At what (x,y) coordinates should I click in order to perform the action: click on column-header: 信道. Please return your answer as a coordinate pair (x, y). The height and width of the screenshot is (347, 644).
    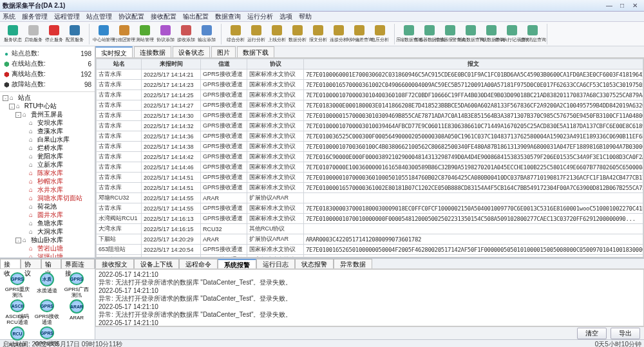
    Looking at the image, I should click on (224, 64).